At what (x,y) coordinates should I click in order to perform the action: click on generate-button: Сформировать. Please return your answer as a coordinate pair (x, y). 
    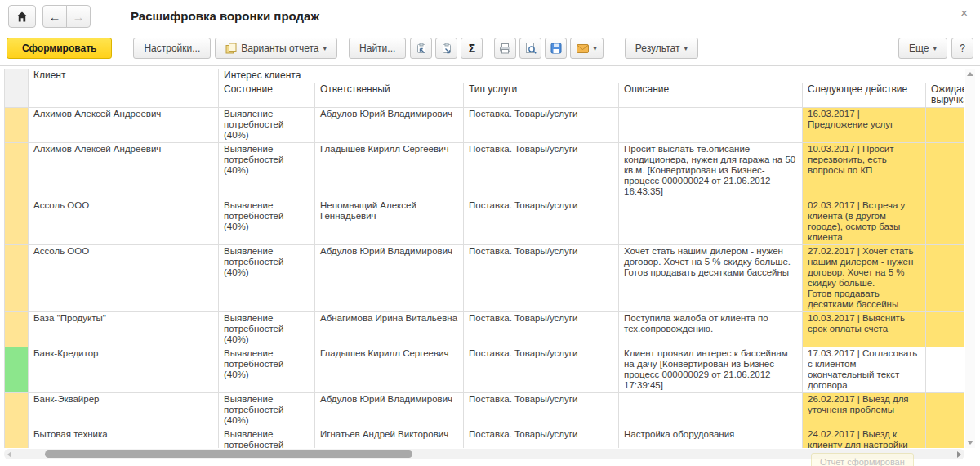
    Looking at the image, I should click on (59, 48).